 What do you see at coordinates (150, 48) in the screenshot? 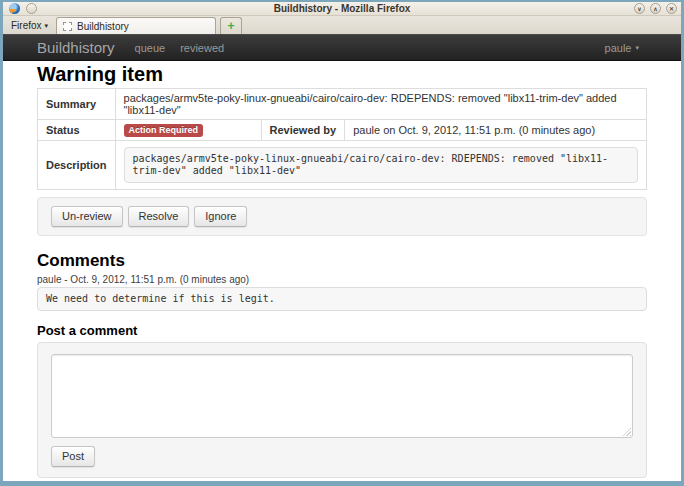
I see `nav-link-queue: queue` at bounding box center [150, 48].